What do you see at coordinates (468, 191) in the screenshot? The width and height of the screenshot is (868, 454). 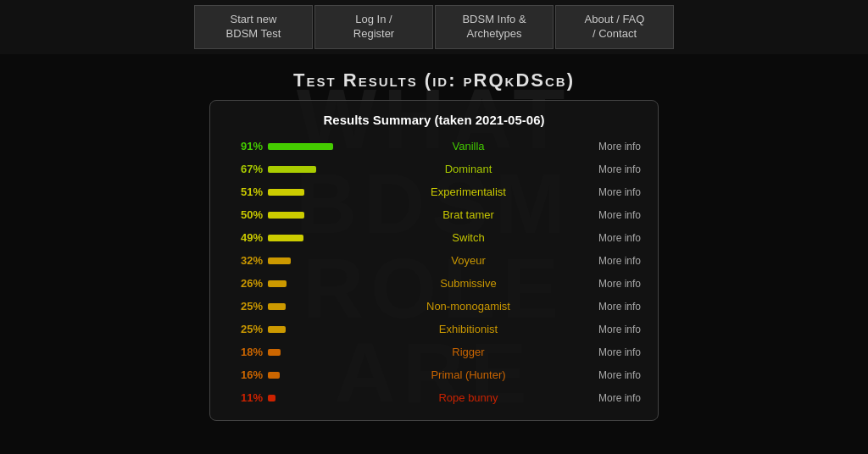 I see `trait-label: Experimentalist` at bounding box center [468, 191].